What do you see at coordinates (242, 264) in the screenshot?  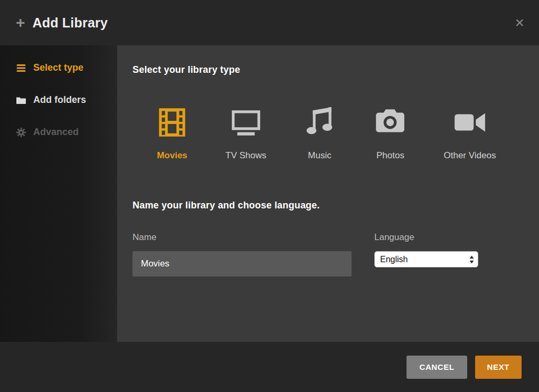 I see `library-name-input` at bounding box center [242, 264].